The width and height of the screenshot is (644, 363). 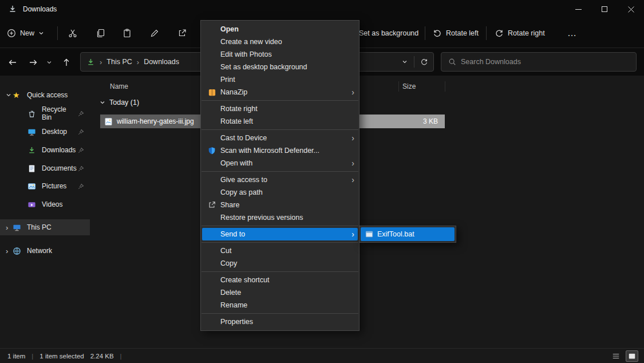 I want to click on star-icon: ★, so click(x=17, y=95).